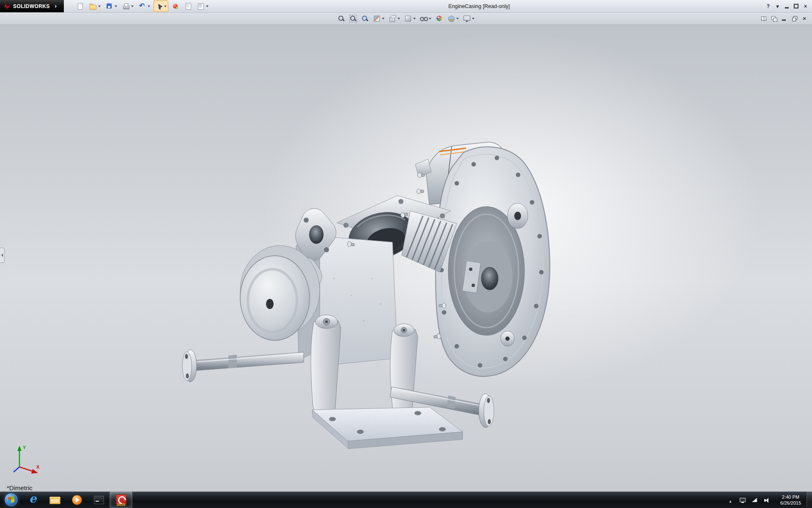 Image resolution: width=812 pixels, height=508 pixels. Describe the element at coordinates (784, 19) in the screenshot. I see `doc-minimize-button` at that location.